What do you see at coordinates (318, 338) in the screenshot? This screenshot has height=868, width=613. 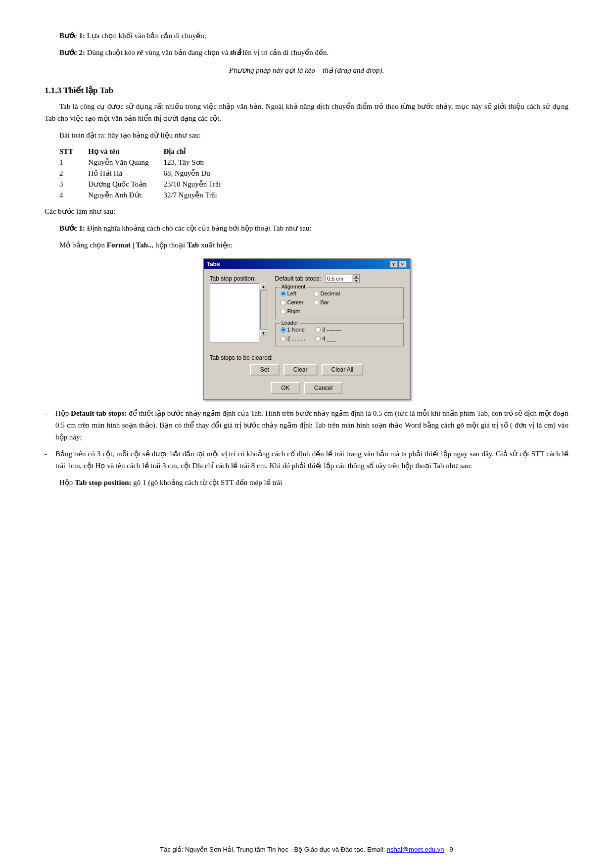 I see `radio-leader-four` at bounding box center [318, 338].